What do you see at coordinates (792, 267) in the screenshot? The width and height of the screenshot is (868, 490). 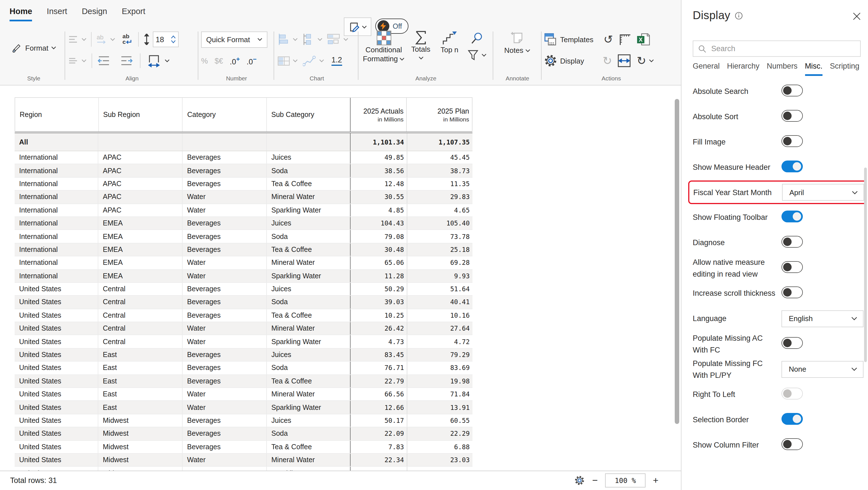 I see `toggle-allow-native-measure-editing-in-read-view` at bounding box center [792, 267].